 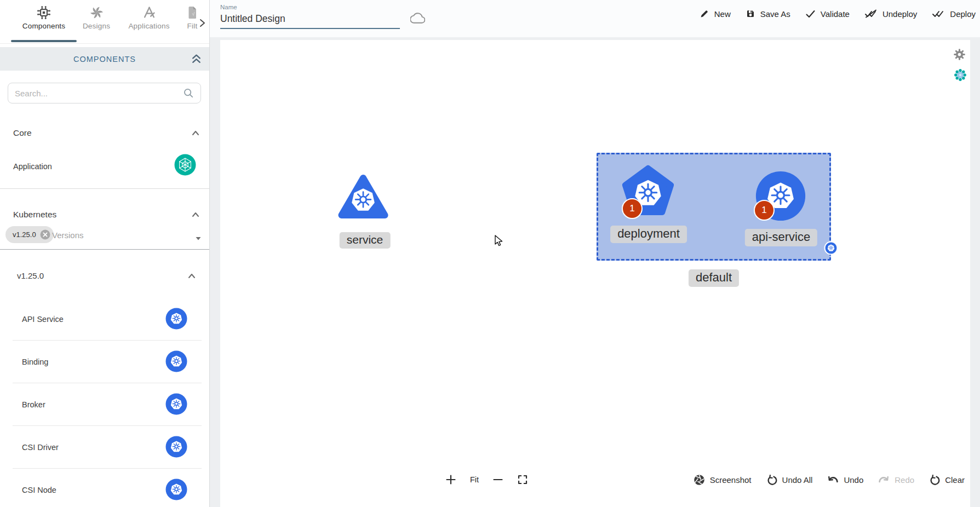 What do you see at coordinates (699, 480) in the screenshot?
I see `shutter-icon` at bounding box center [699, 480].